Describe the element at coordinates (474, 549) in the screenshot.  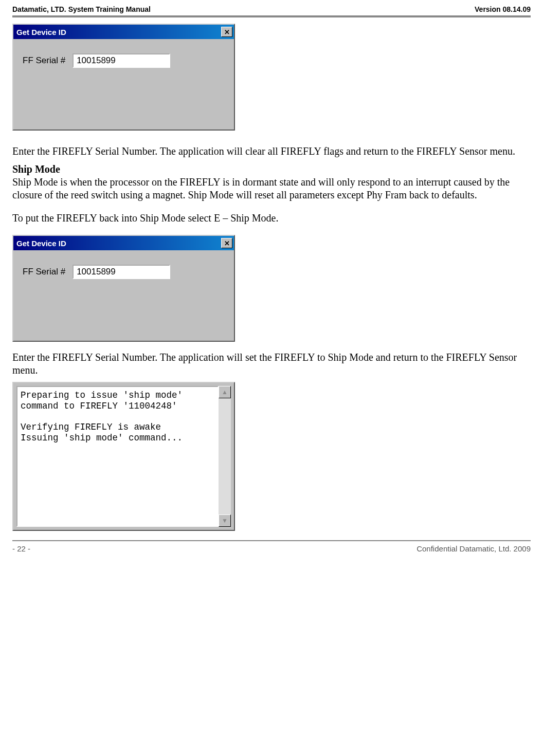
I see `confidential-notice: Confidential Datamatic, Ltd. 2009` at that location.